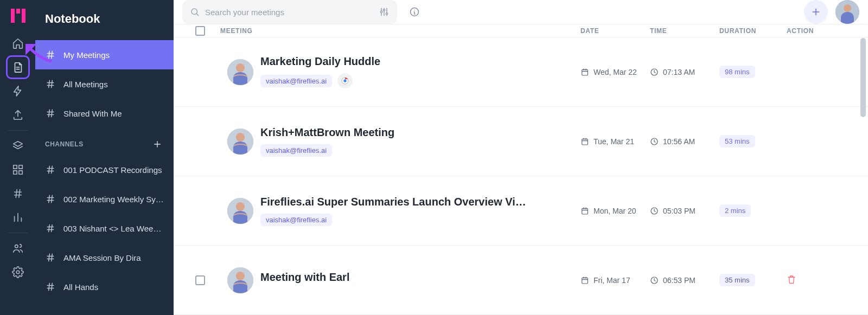  What do you see at coordinates (396, 62) in the screenshot?
I see `meeting-title: Marketing Daily Huddle` at bounding box center [396, 62].